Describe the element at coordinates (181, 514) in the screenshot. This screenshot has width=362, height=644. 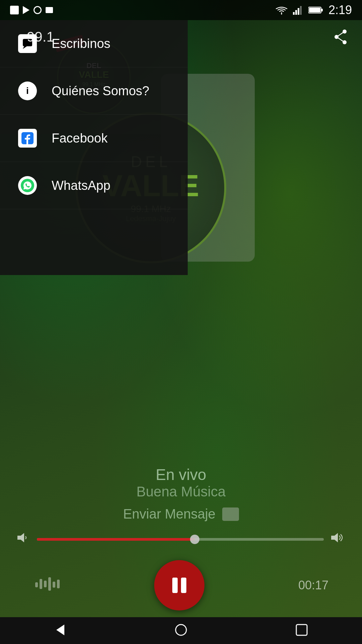
I see `enviar-mensaje-row: Enviar Mensaje` at that location.